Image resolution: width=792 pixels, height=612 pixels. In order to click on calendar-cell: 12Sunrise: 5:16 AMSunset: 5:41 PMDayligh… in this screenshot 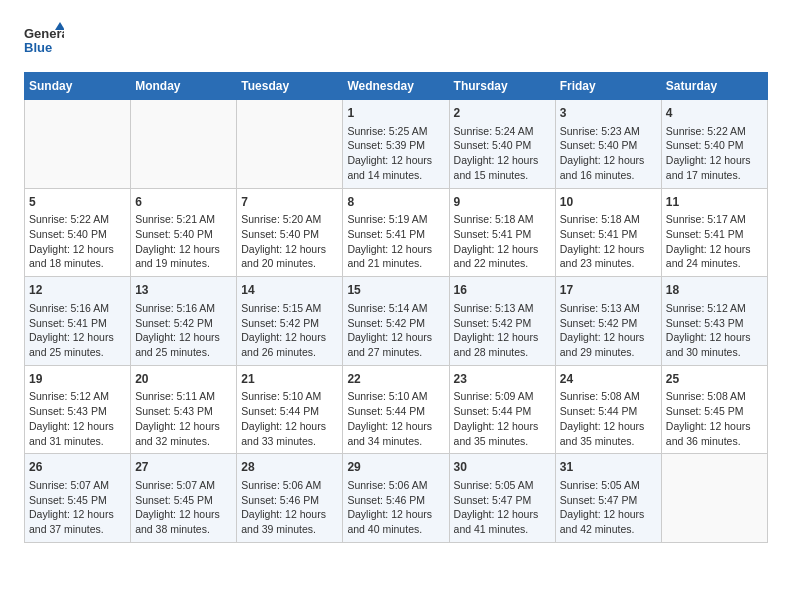, I will do `click(78, 322)`.